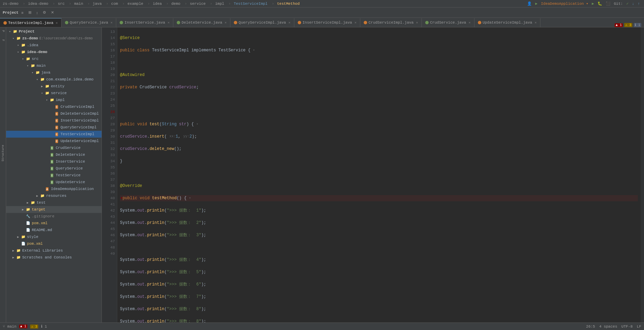 This screenshot has height=330, width=644. Describe the element at coordinates (54, 168) in the screenshot. I see `tree-item-queryservice: I QueryService` at that location.